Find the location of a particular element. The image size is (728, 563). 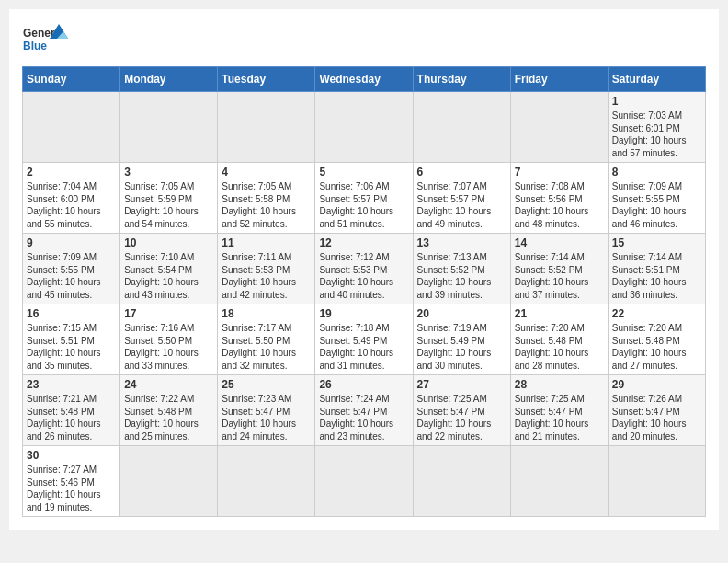

day-number: 16 is located at coordinates (72, 314).